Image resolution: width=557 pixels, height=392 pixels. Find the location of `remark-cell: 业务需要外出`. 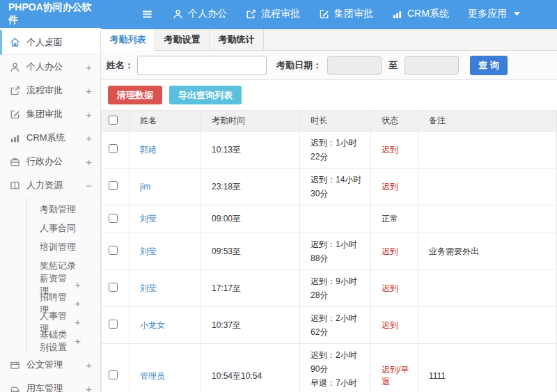

remark-cell: 业务需要外出 is located at coordinates (487, 252).